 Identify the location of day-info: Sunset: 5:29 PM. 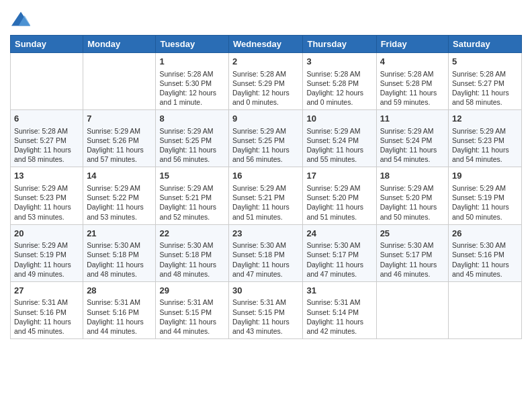
(266, 83).